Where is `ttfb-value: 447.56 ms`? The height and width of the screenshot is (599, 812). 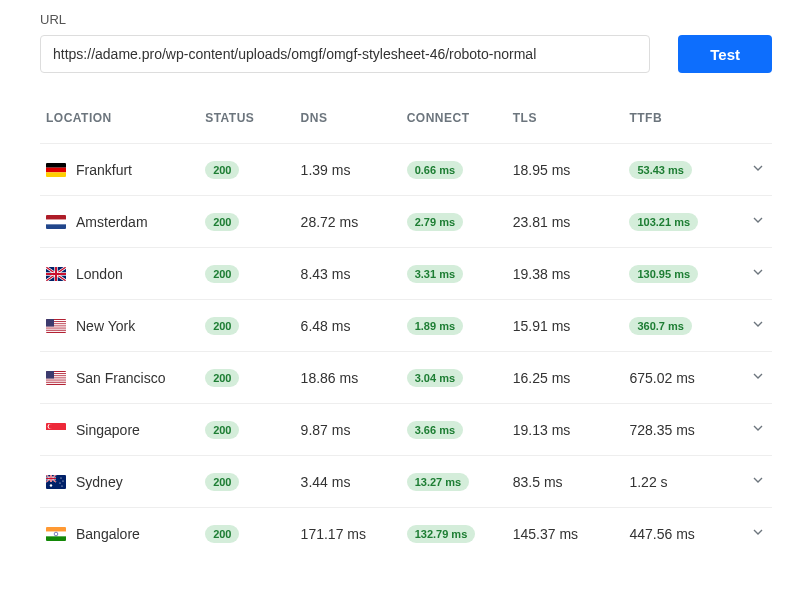 ttfb-value: 447.56 ms is located at coordinates (662, 534).